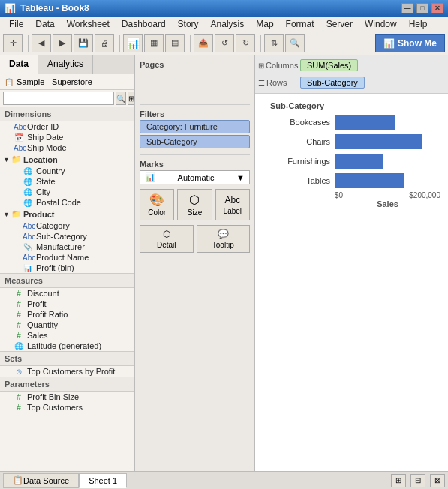  I want to click on size-label: Size, so click(195, 213).